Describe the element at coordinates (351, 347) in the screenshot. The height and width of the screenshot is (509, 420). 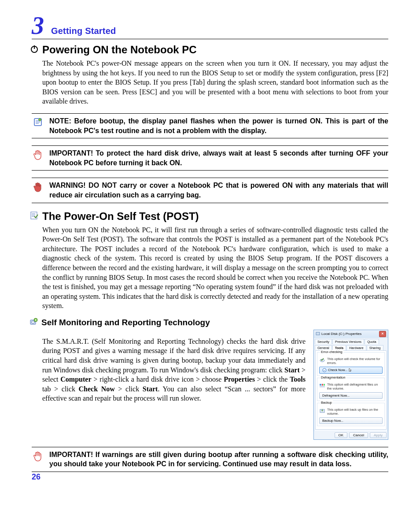
I see `dialog-tabs-row2: General Tools Hardware Sharing` at that location.